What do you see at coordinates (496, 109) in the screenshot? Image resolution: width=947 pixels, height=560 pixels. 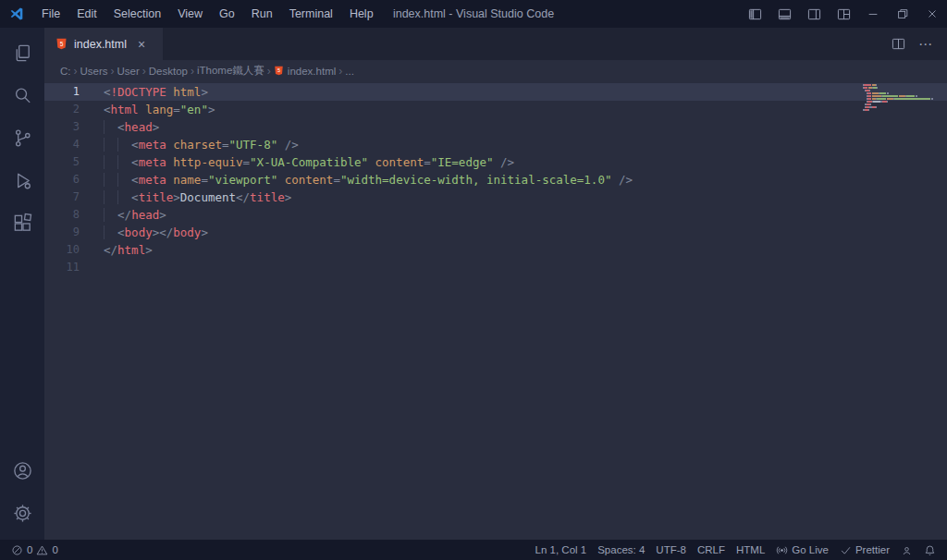 I see `code-line: 2<html lang="en">` at bounding box center [496, 109].